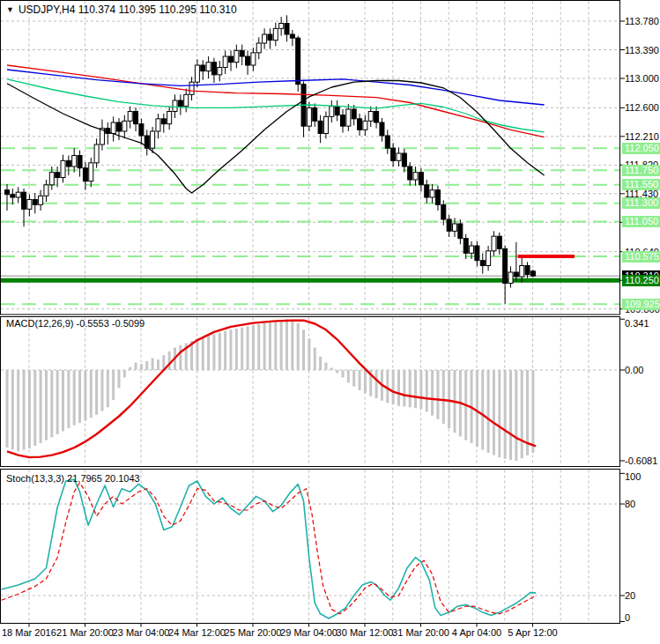 Image resolution: width=660 pixels, height=644 pixels. Describe the element at coordinates (76, 323) in the screenshot. I see `macd-indicator-label: MACD(12,26,9) -0.5553 -0.5099` at that location.